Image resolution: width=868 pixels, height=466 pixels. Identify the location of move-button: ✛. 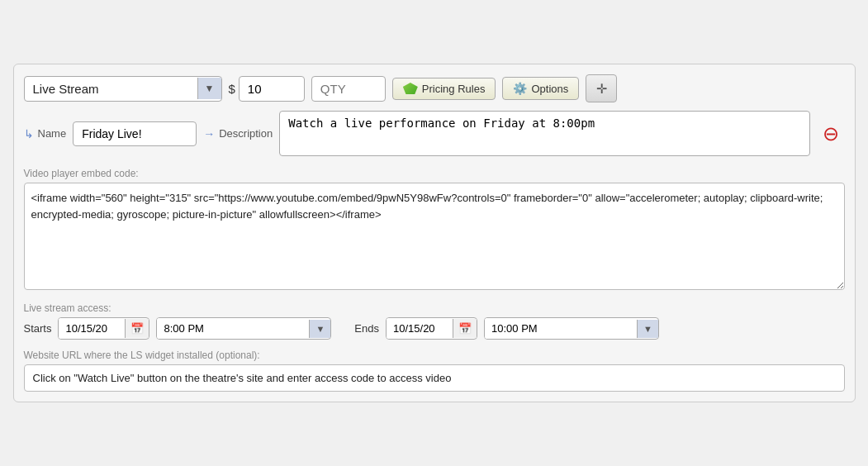
(601, 88).